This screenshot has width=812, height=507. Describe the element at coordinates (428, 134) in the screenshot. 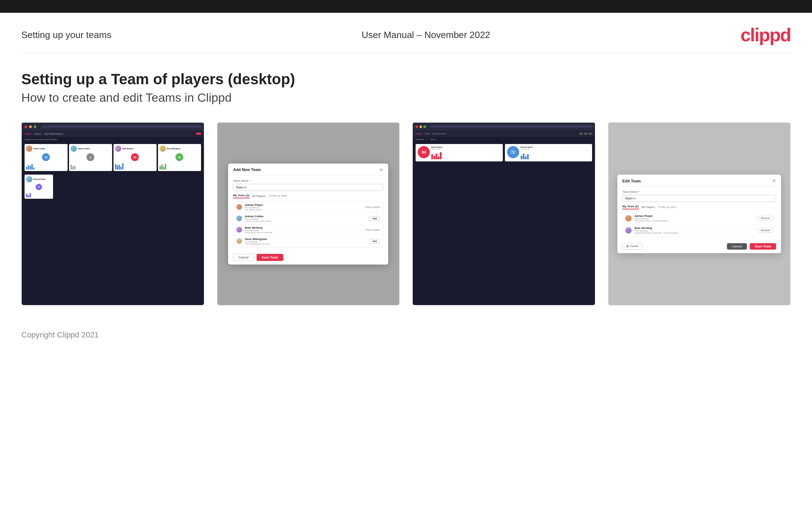

I see `ss3-nav-teams: Teams` at that location.